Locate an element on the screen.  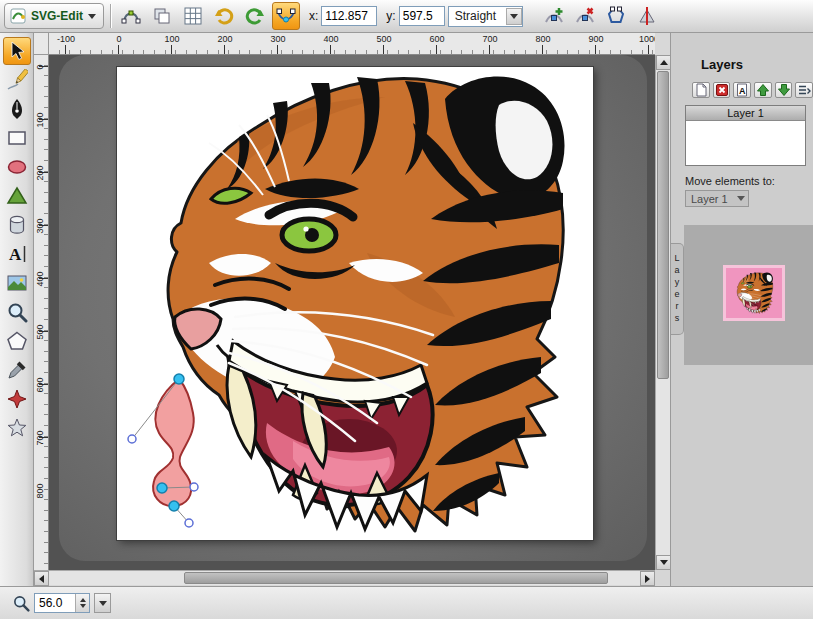
grid-icon is located at coordinates (193, 16).